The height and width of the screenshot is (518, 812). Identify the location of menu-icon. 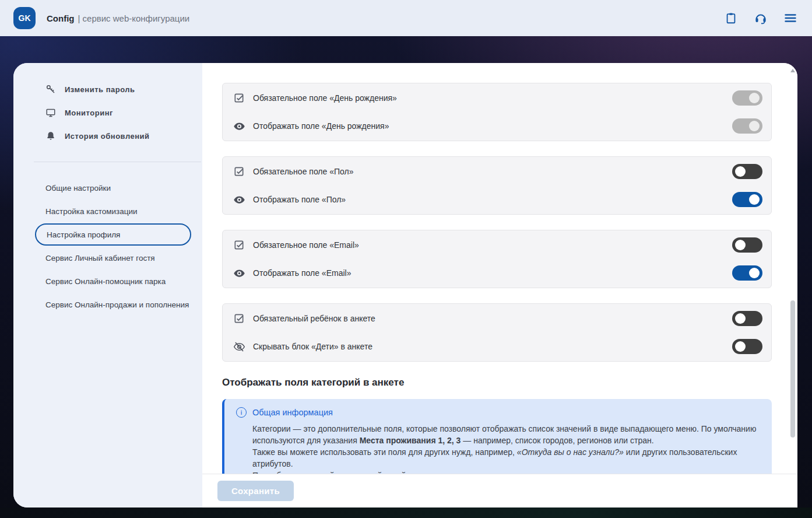
(790, 18).